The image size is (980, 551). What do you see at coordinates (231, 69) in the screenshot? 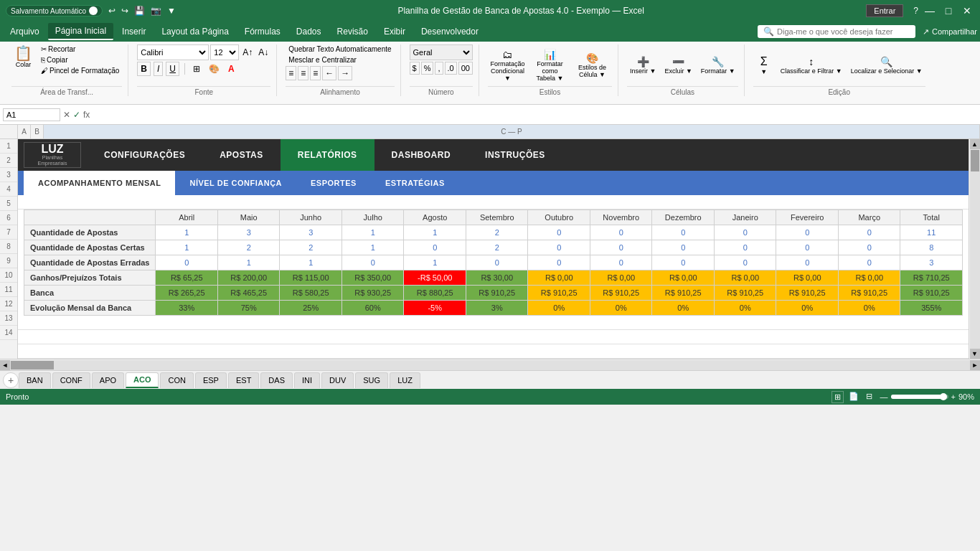
I see `font-color-button: A` at bounding box center [231, 69].